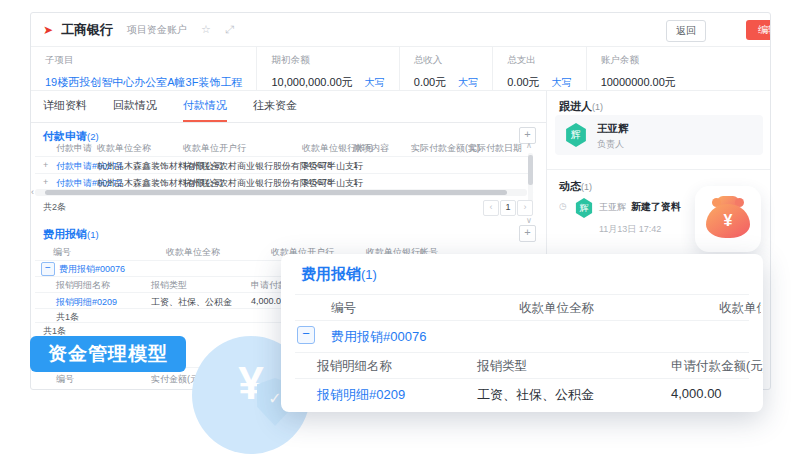 Image resolution: width=792 pixels, height=459 pixels. I want to click on window-header: ➤ 工商银行 项目资金账户 ☆ ⤢ 返回 编辑, so click(400, 30).